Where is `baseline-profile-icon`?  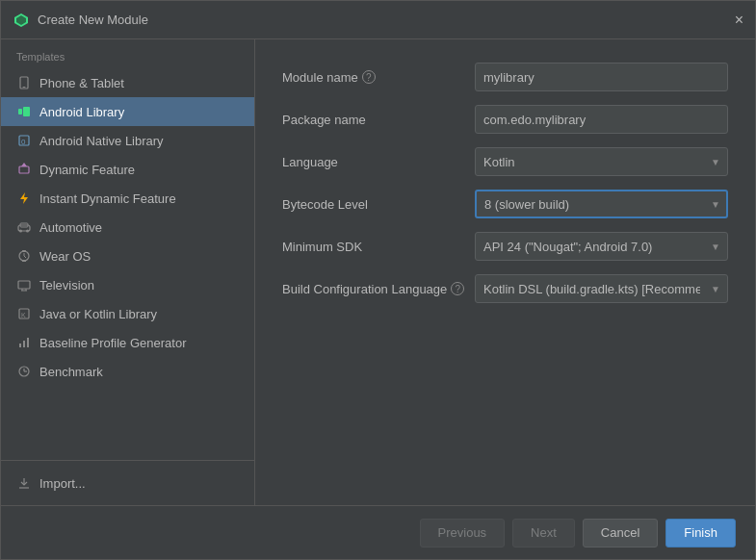 baseline-profile-icon is located at coordinates (24, 343).